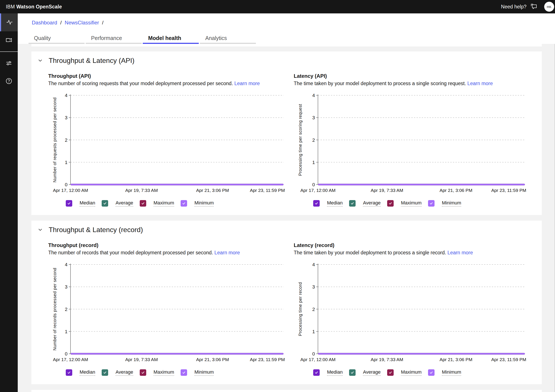 The image size is (555, 392). What do you see at coordinates (166, 309) in the screenshot?
I see `throughput-record-panel: Throughput (record)The number of records…` at bounding box center [166, 309].